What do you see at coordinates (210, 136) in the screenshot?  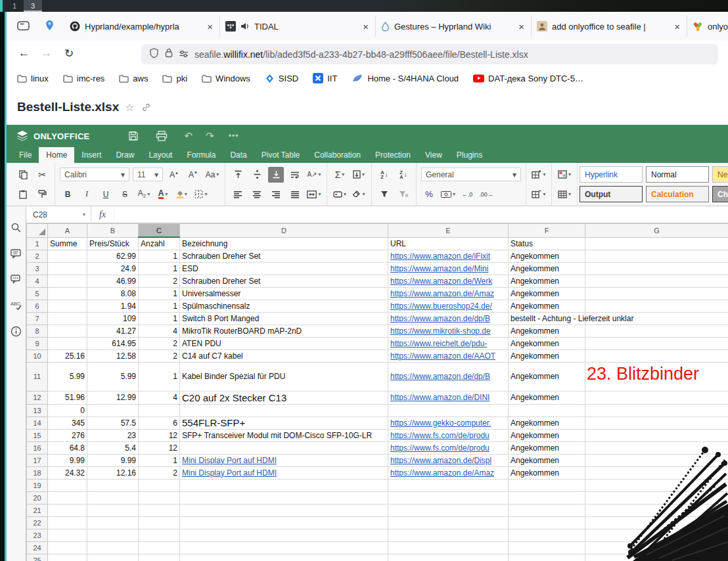 I see `redo-icon: ↷` at bounding box center [210, 136].